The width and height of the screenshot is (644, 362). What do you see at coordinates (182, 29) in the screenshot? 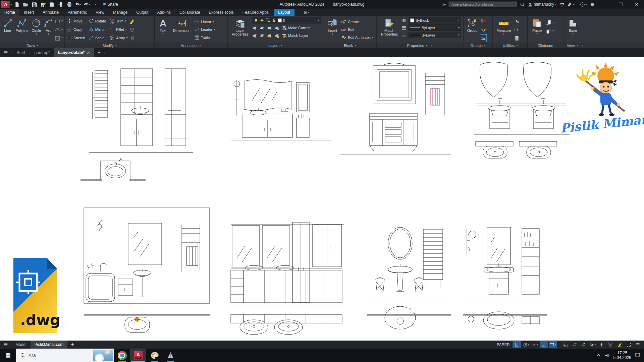
I see `dimension-button: Dimension` at bounding box center [182, 29].